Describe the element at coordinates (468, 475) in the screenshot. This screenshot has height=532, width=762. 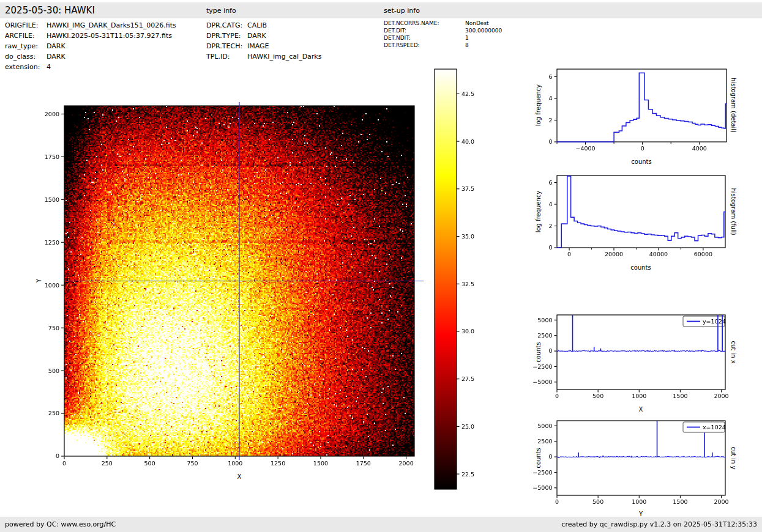
I see `tick-label: 22.5` at that location.